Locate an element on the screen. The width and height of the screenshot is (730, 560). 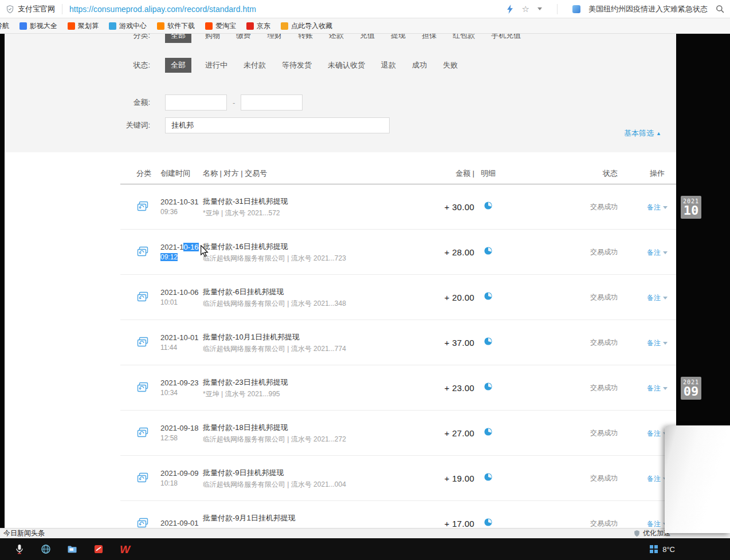
row-amount: + 28.00 is located at coordinates (442, 252).